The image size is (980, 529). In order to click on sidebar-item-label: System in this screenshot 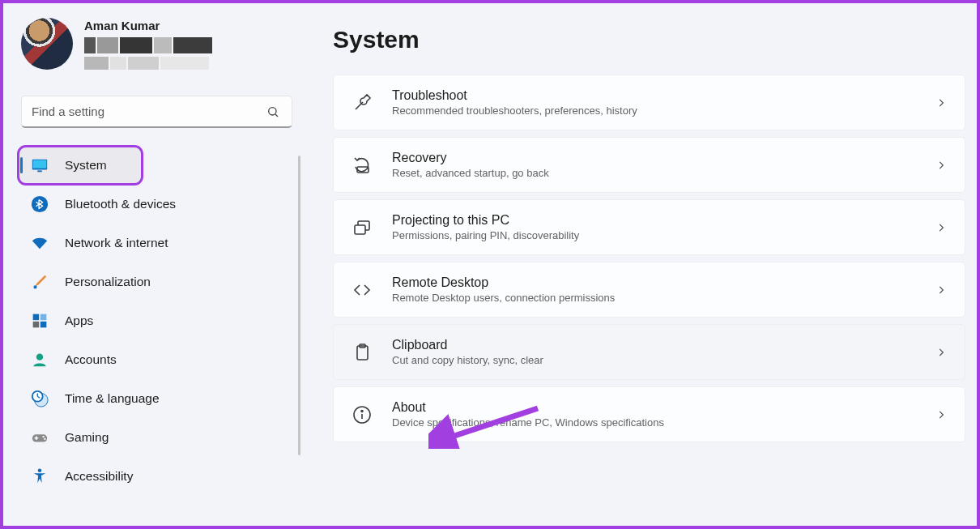, I will do `click(86, 165)`.